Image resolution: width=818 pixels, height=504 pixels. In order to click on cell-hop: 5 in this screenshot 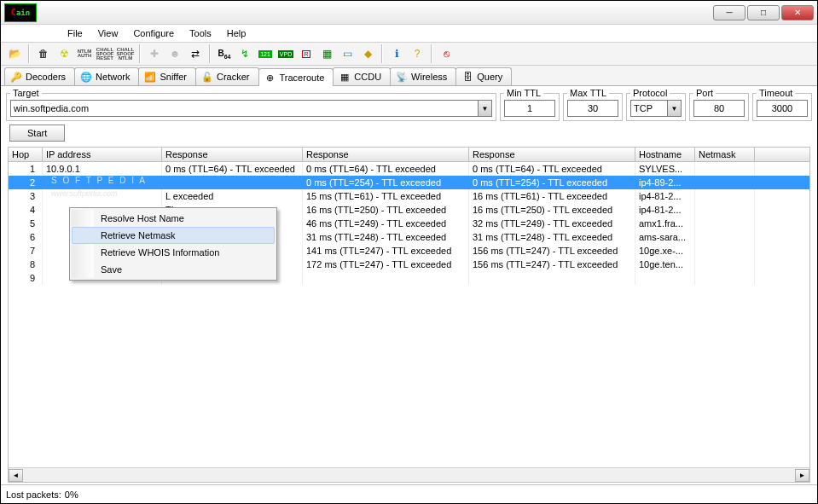, I will do `click(26, 223)`.